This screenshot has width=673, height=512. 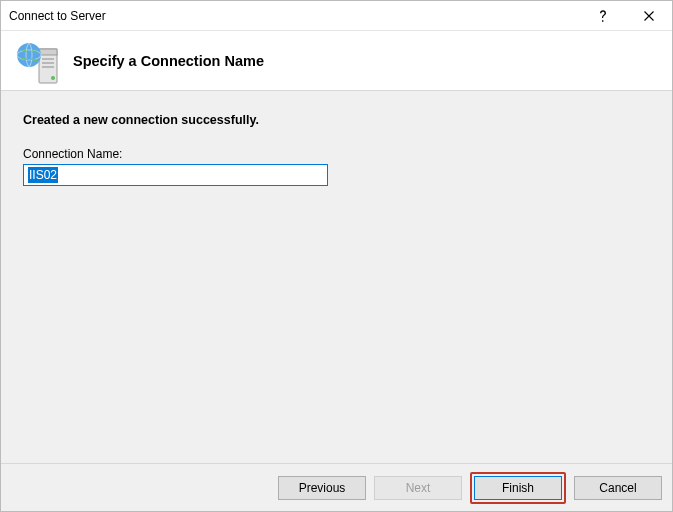 What do you see at coordinates (518, 488) in the screenshot?
I see `finish-button: Finish` at bounding box center [518, 488].